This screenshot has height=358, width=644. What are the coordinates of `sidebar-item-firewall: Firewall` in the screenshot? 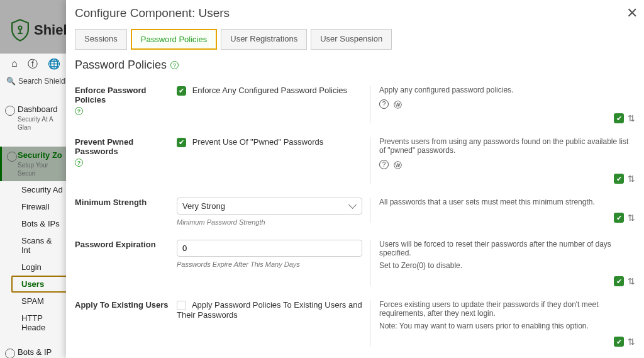 It's located at (40, 206).